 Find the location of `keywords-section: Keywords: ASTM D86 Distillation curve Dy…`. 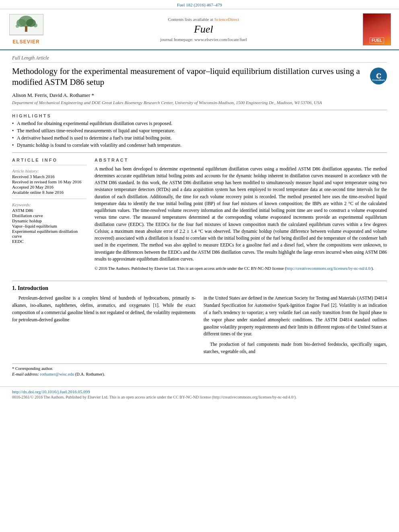

keywords-section: Keywords: ASTM D86 Distillation curve Dy… is located at coordinates (49, 223).